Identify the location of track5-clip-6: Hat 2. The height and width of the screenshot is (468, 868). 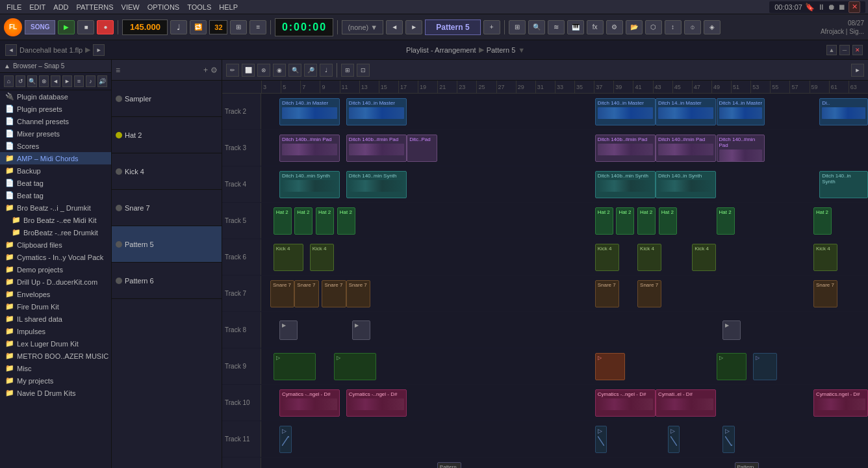
(625, 221).